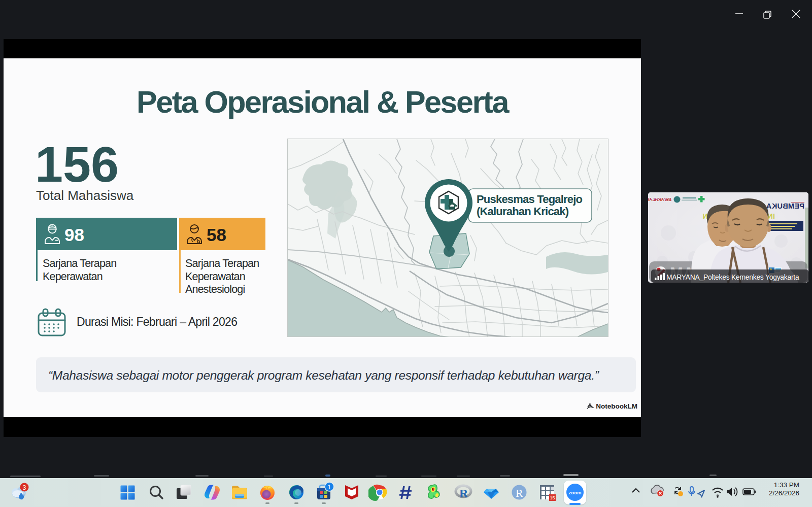 The height and width of the screenshot is (507, 812). What do you see at coordinates (552, 498) in the screenshot?
I see `svg-text: 15` at bounding box center [552, 498].